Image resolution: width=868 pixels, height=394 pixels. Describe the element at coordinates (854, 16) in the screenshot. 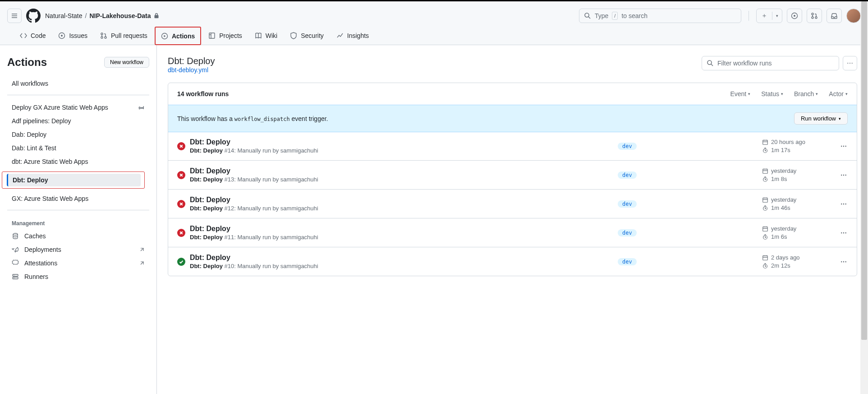

I see `user-avatar` at that location.